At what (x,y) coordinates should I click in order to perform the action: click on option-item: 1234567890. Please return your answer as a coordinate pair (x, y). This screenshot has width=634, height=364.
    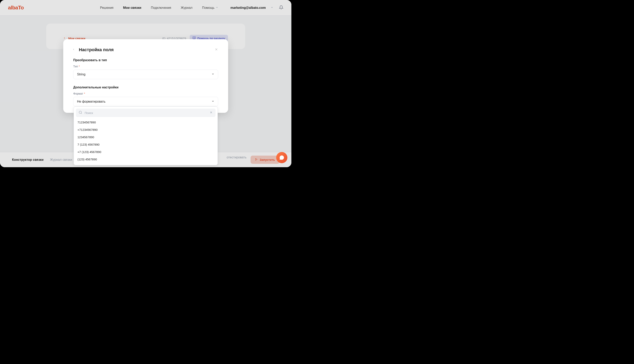
    Looking at the image, I should click on (146, 137).